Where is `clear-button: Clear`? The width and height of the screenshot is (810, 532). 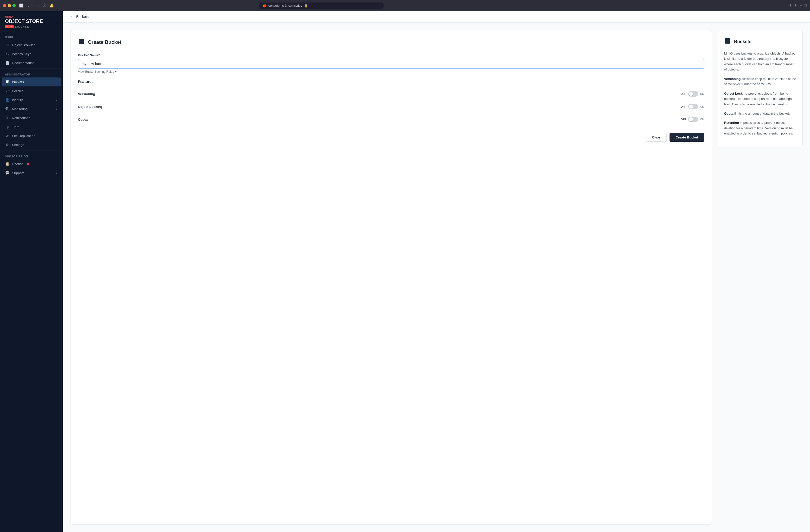
clear-button: Clear is located at coordinates (656, 138).